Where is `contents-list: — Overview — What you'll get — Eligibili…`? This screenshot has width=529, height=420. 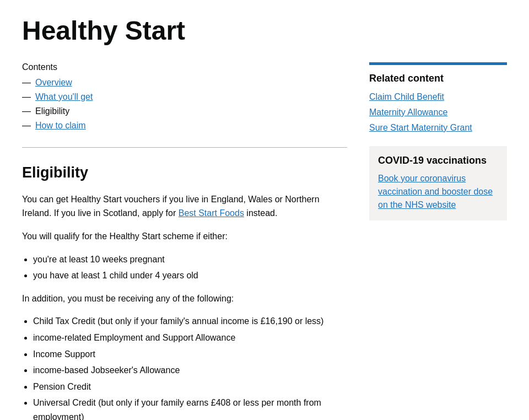 contents-list: — Overview — What you'll get — Eligibili… is located at coordinates (185, 104).